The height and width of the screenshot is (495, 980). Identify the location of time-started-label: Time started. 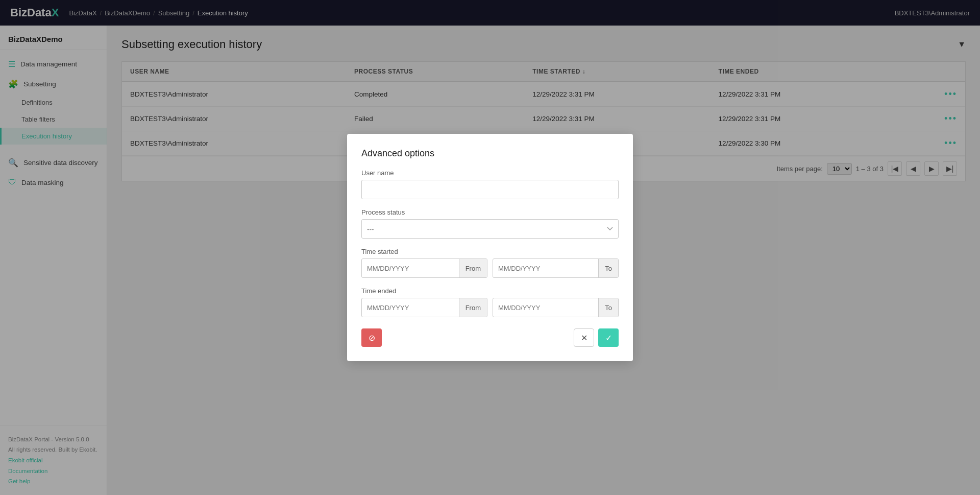
(490, 251).